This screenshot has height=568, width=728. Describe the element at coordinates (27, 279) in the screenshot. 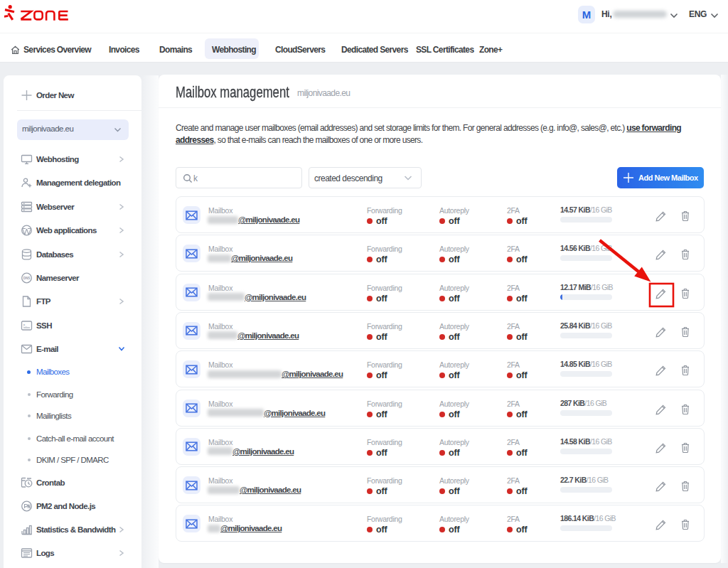

I see `svg-text: DNS` at that location.